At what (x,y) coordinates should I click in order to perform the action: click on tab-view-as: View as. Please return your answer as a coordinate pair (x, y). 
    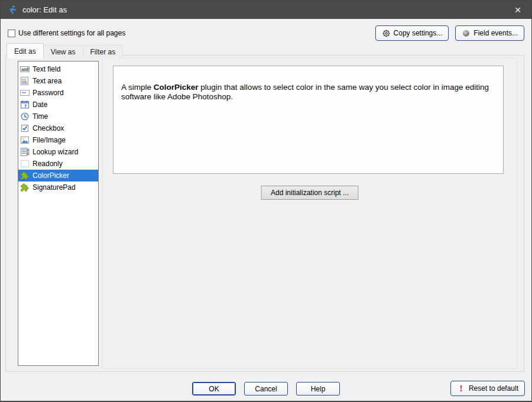
    Looking at the image, I should click on (63, 52).